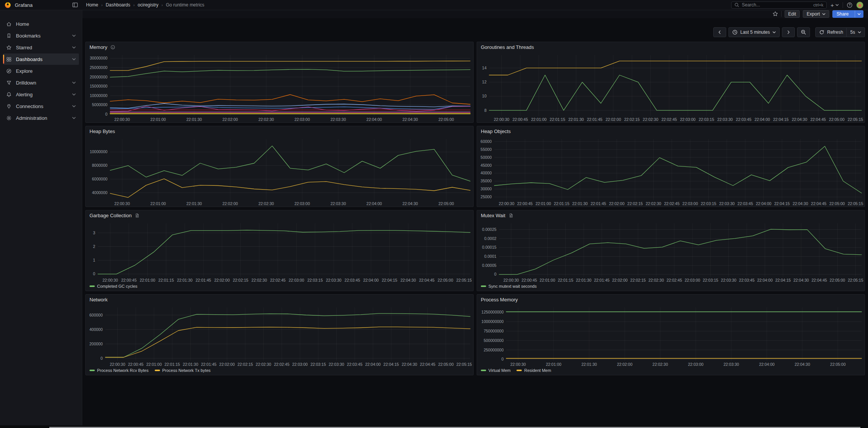 The width and height of the screenshot is (868, 428). Describe the element at coordinates (671, 287) in the screenshot. I see `panel-legend: Sync mutext wait seconds` at that location.